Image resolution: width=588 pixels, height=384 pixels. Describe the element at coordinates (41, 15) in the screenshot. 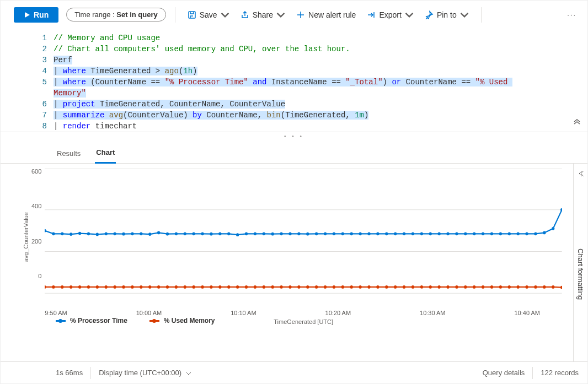

I see `run-label: Run` at that location.